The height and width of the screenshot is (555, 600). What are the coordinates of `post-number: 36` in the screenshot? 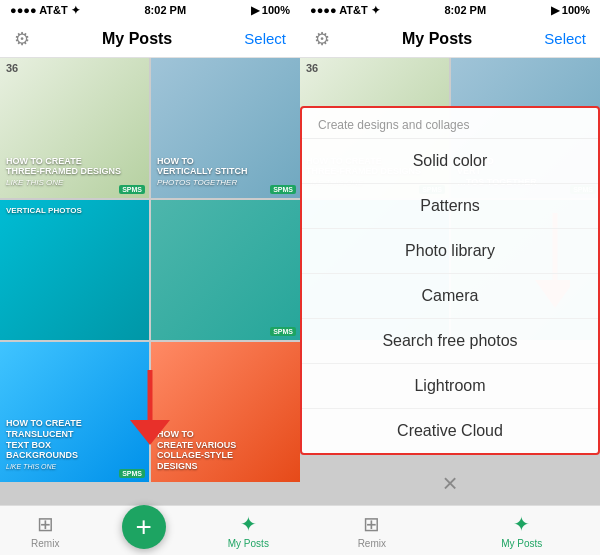 It's located at (12, 68).